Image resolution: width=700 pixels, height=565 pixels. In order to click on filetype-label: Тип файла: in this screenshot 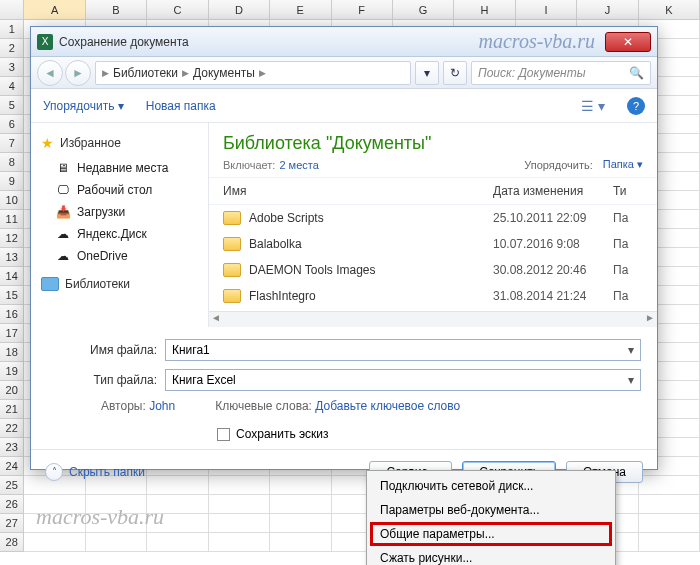, I will do `click(102, 380)`.